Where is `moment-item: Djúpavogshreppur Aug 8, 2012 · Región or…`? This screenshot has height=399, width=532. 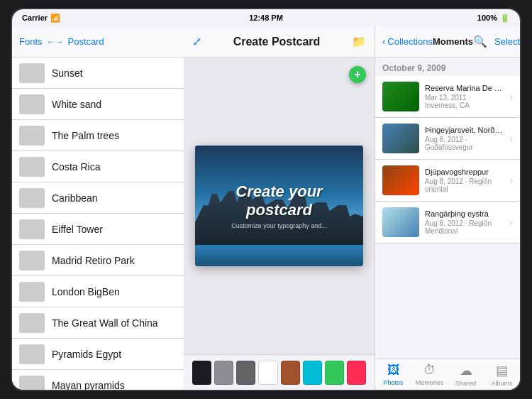
moment-item: Djúpavogshreppur Aug 8, 2012 · Región or… is located at coordinates (448, 180).